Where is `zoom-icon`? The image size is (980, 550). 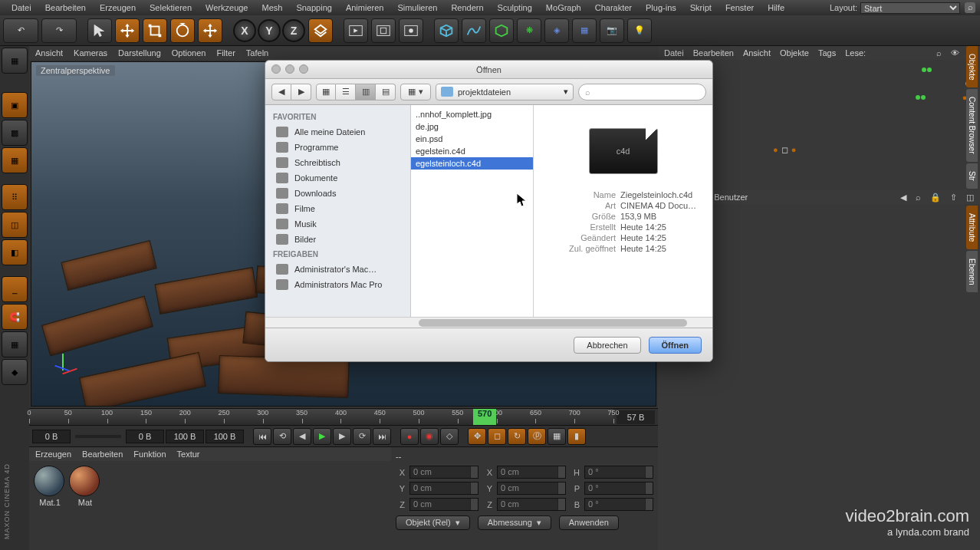
zoom-icon is located at coordinates (304, 69).